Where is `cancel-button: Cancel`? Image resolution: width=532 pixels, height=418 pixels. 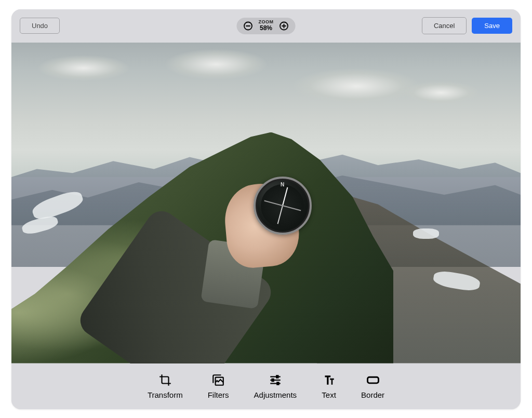
cancel-button: Cancel is located at coordinates (444, 26).